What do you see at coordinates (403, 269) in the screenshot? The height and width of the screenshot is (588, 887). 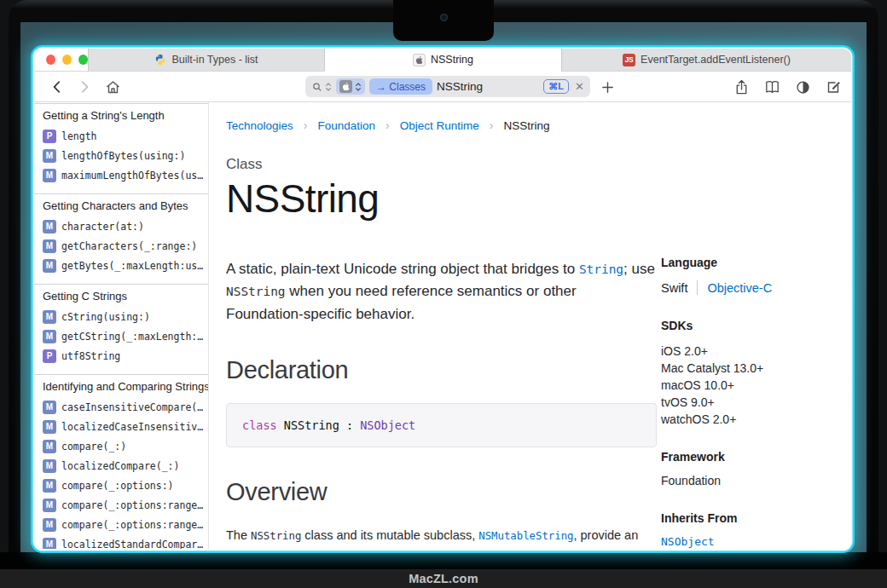 I see `text-run: A static, plain-text Unicode string obje…` at bounding box center [403, 269].